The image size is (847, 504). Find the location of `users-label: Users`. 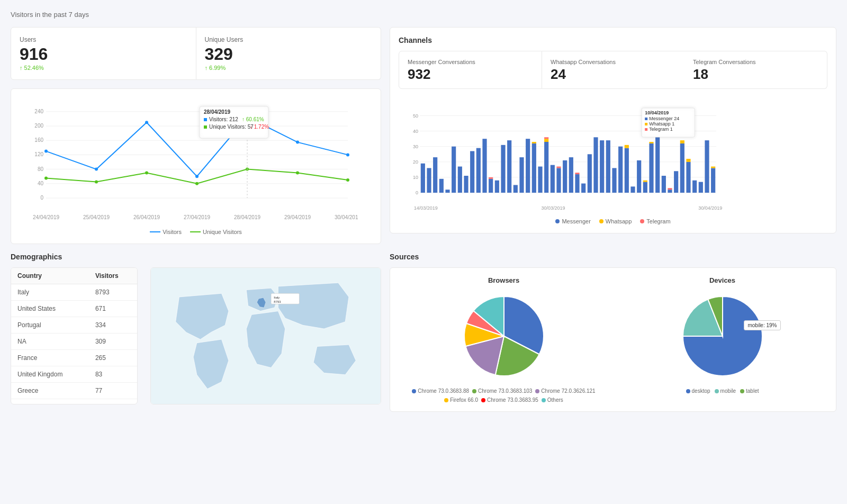

users-label: Users is located at coordinates (104, 40).